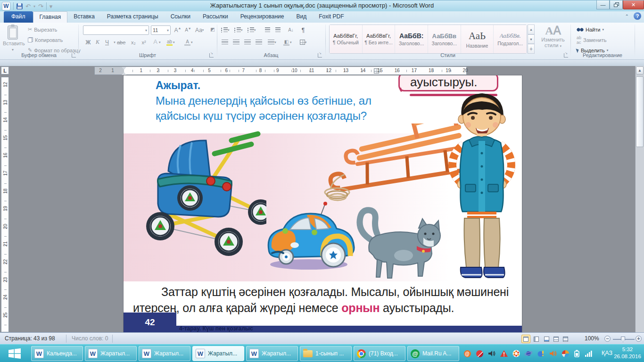 This screenshot has height=362, width=644. What do you see at coordinates (607, 353) in the screenshot?
I see `language-indicator: ҚАЗ` at bounding box center [607, 353].